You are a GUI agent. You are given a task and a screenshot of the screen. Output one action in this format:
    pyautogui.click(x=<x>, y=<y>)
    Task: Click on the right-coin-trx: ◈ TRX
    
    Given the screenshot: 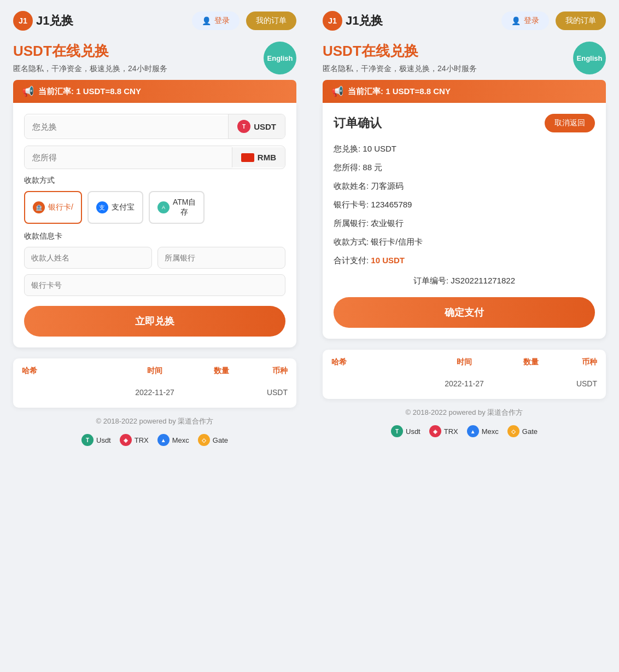 What is the action you would take?
    pyautogui.click(x=444, y=431)
    